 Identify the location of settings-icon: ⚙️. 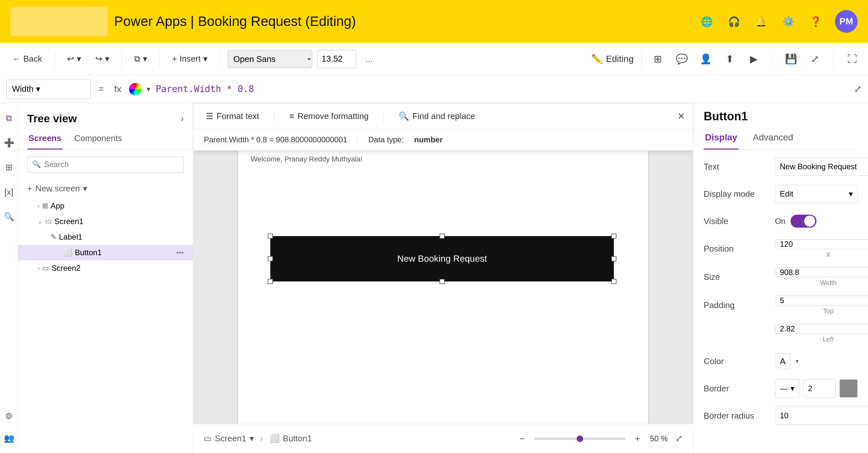
(788, 22).